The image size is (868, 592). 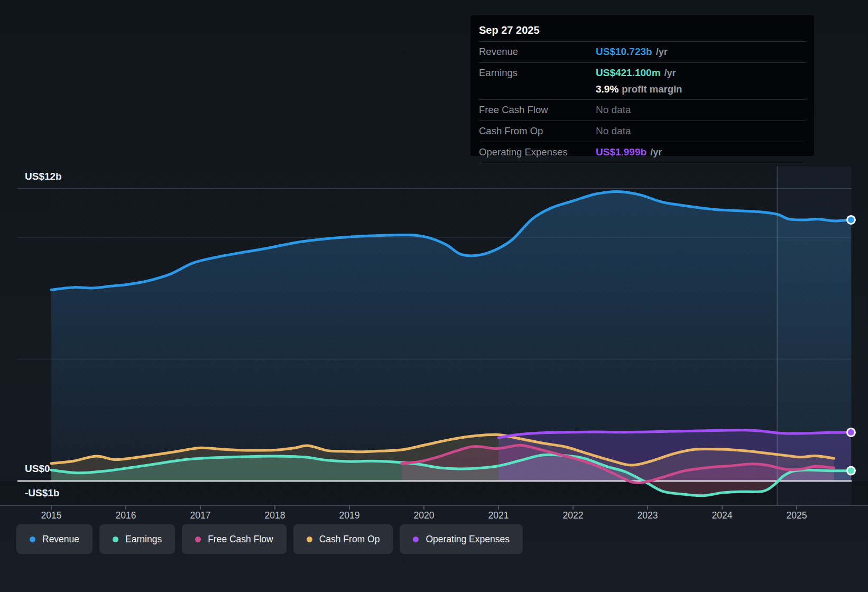 What do you see at coordinates (537, 52) in the screenshot?
I see `tooltip-label: Revenue` at bounding box center [537, 52].